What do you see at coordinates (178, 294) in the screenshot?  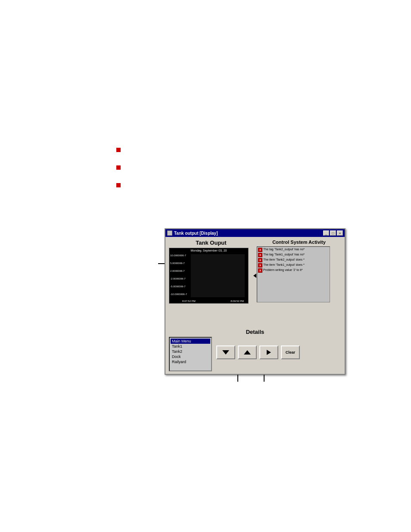 I see `y-label-6: -10.0000006-7` at bounding box center [178, 294].